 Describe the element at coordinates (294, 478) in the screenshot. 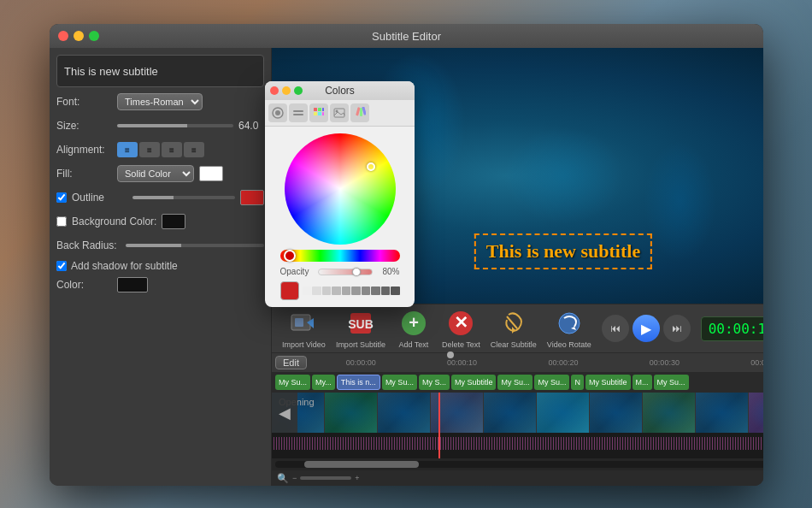

I see `zoom-minus-icon: −` at that location.